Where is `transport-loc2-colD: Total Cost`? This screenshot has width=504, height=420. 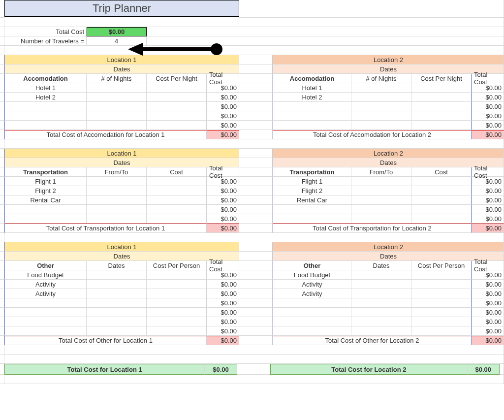 transport-loc2-colD: Total Cost is located at coordinates (488, 172).